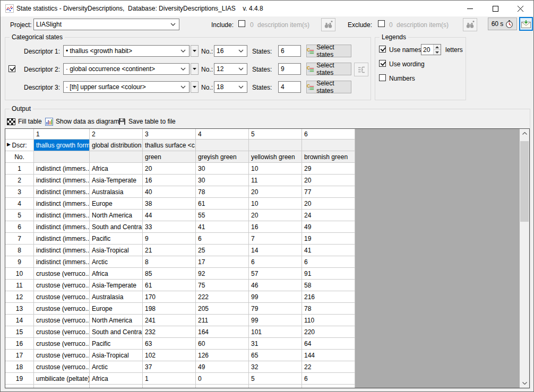 Image resolution: width=534 pixels, height=392 pixels. What do you see at coordinates (329, 332) in the screenshot?
I see `table-cell: 220` at bounding box center [329, 332].